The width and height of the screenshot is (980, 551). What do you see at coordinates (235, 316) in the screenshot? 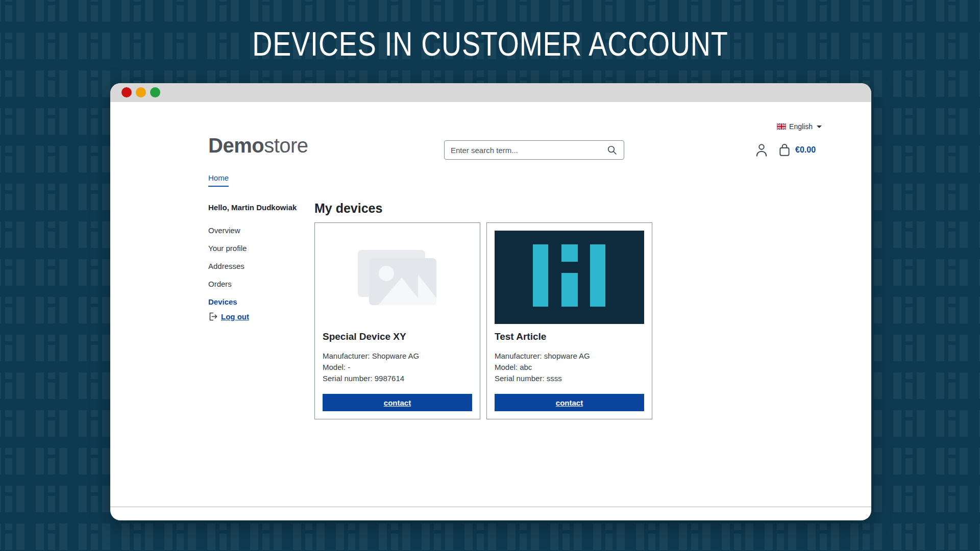
I see `logout-label: Log out` at bounding box center [235, 316].